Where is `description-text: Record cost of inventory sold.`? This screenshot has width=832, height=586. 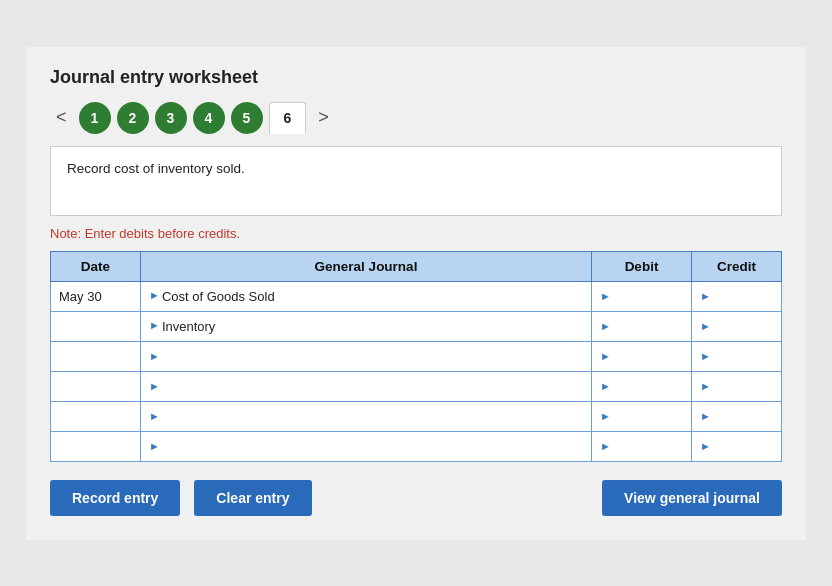 description-text: Record cost of inventory sold. is located at coordinates (156, 168).